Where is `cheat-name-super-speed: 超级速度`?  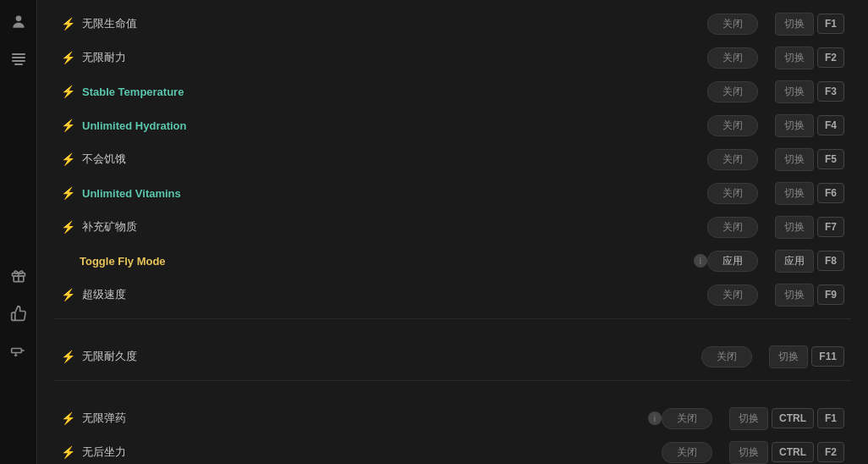
cheat-name-super-speed: 超级速度 is located at coordinates (394, 295).